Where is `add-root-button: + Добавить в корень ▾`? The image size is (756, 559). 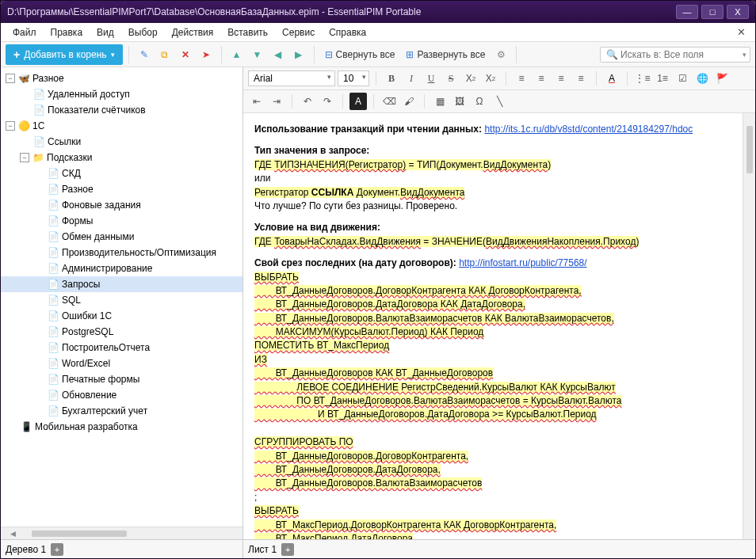
add-root-button: + Добавить в корень ▾ is located at coordinates (64, 55).